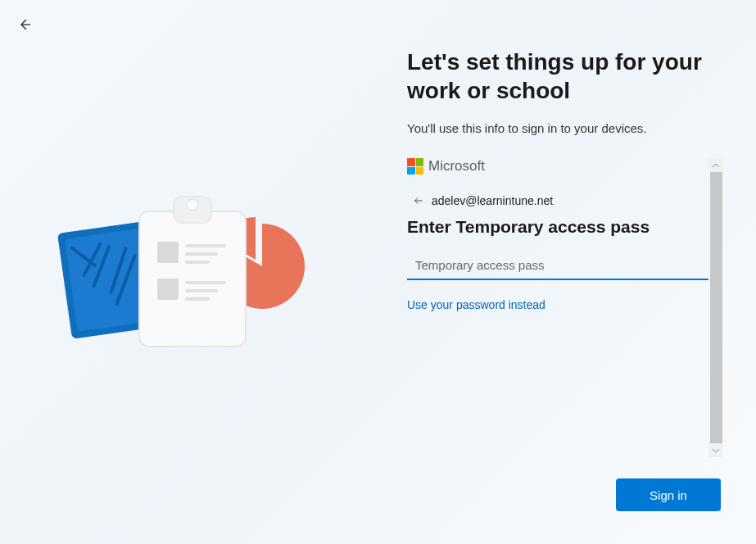 This screenshot has height=544, width=756. What do you see at coordinates (565, 128) in the screenshot?
I see `page-subtitle: You'll use this info to sign in to your …` at bounding box center [565, 128].